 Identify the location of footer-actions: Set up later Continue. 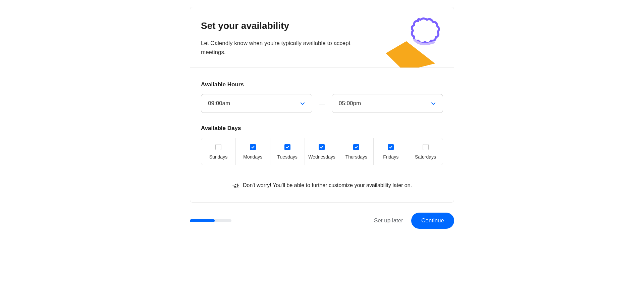
(414, 221).